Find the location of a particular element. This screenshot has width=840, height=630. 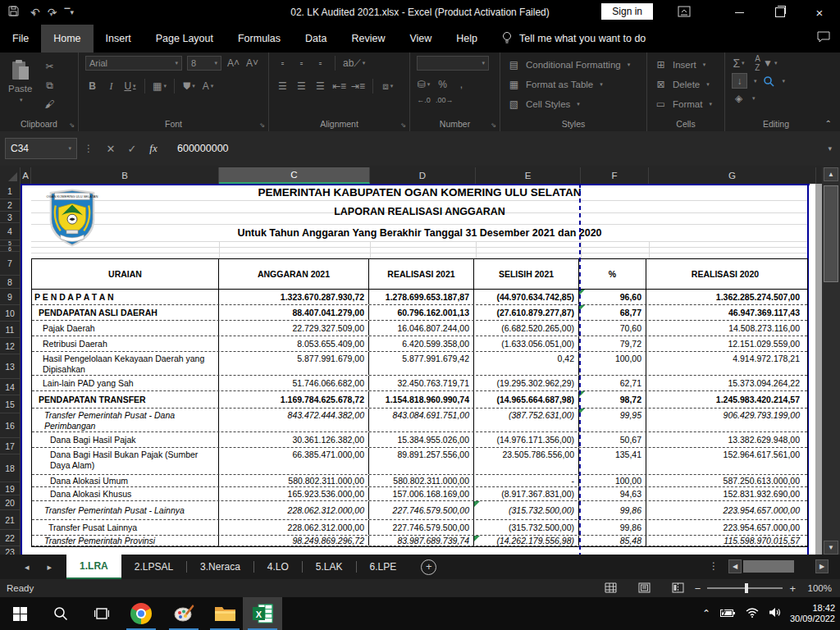

name-box: C34▾ is located at coordinates (41, 148).